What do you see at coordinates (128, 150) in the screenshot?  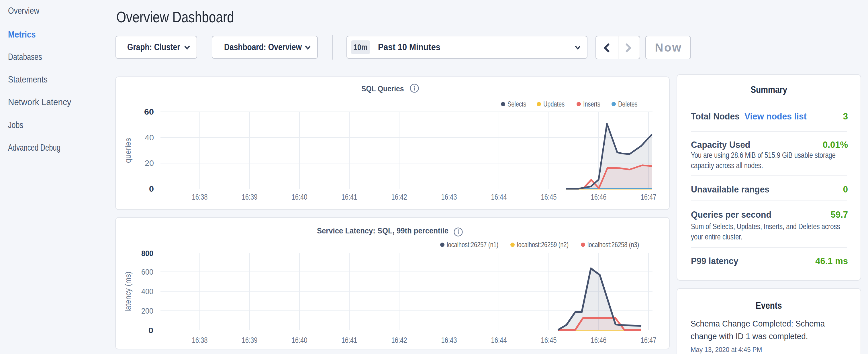 I see `svg-text: queries` at bounding box center [128, 150].